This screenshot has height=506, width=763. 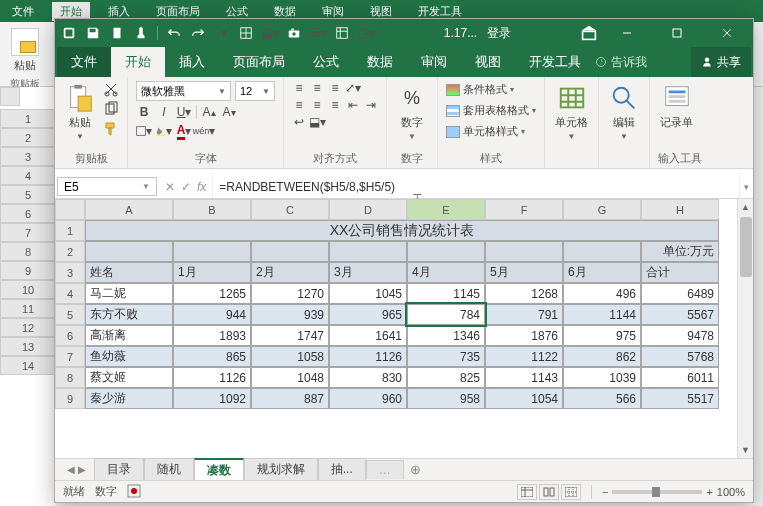 I want to click on status-rec, so click(x=134, y=492).